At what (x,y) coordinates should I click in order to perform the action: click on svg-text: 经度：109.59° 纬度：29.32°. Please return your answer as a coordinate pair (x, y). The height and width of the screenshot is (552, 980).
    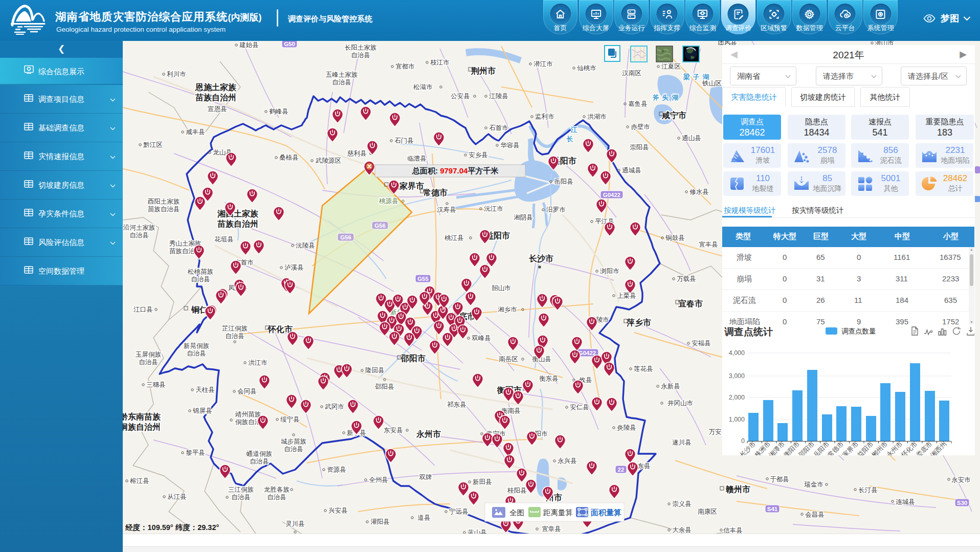
    Looking at the image, I should click on (172, 527).